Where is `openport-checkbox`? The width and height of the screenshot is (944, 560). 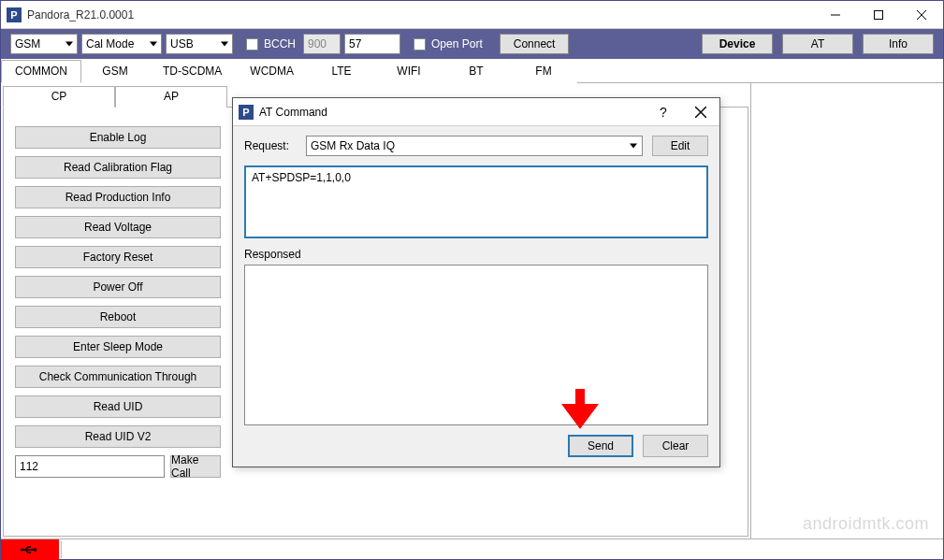 openport-checkbox is located at coordinates (419, 45).